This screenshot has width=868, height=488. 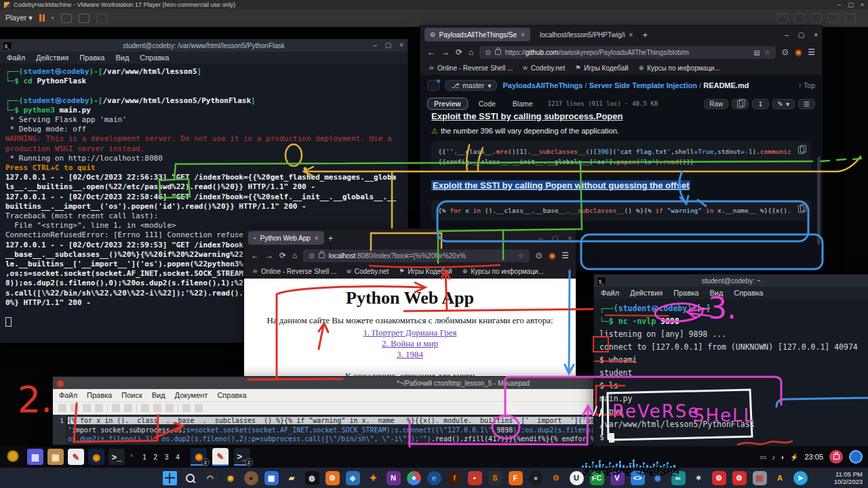 I want to click on open-file-icon, so click(x=75, y=408).